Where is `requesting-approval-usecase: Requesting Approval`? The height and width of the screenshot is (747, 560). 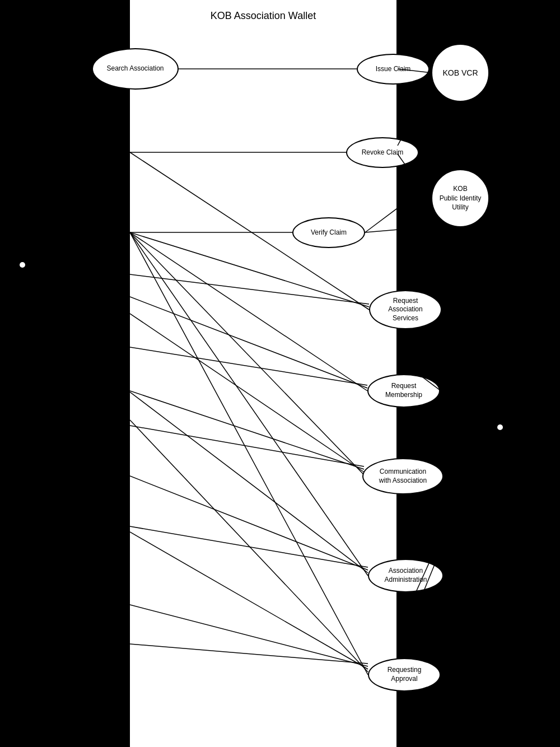
requesting-approval-usecase: Requesting Approval is located at coordinates (404, 675).